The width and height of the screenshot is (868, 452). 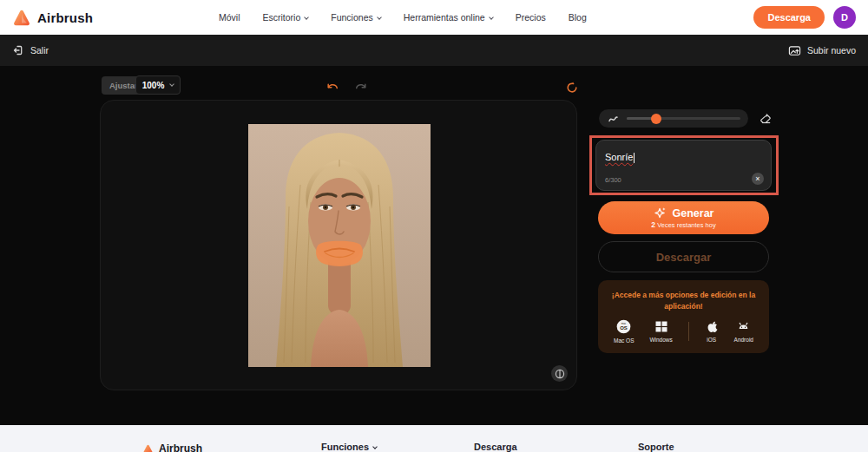 What do you see at coordinates (766, 119) in the screenshot?
I see `eraser-button` at bounding box center [766, 119].